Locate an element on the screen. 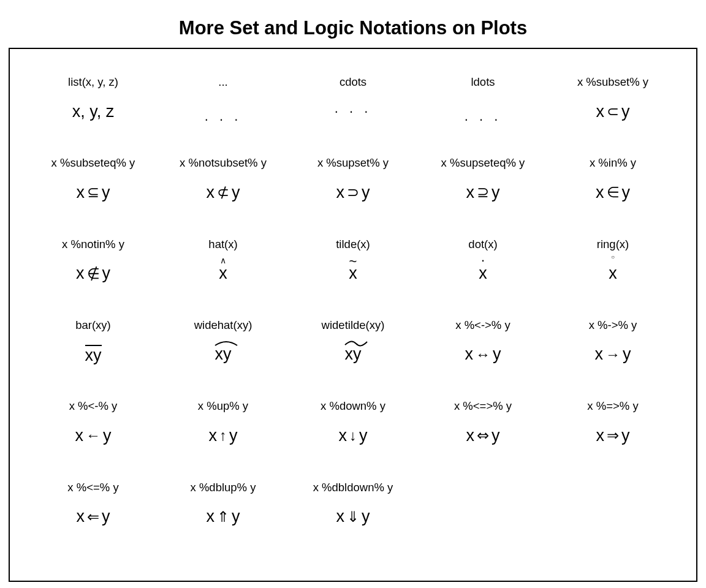 Image resolution: width=706 pixels, height=588 pixels. notation-glyph: x∈y is located at coordinates (613, 192).